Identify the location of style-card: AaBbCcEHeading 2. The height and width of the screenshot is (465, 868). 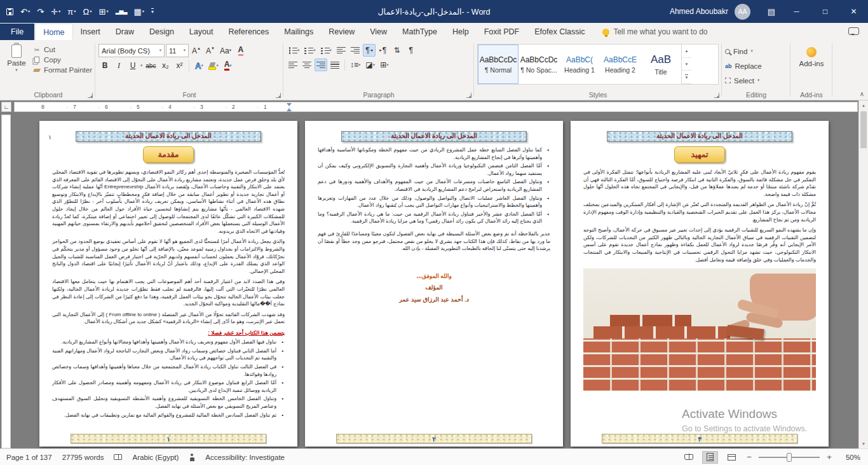
(620, 64).